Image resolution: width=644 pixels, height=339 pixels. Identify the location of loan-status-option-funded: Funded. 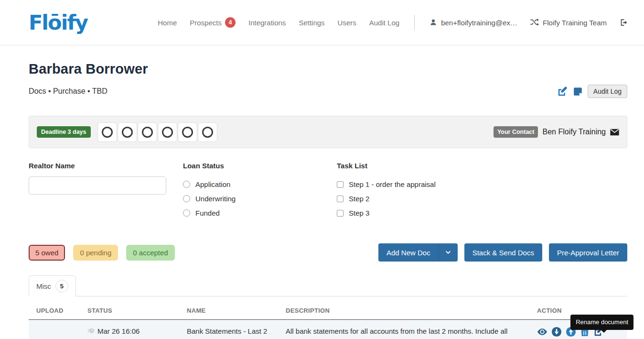
(260, 213).